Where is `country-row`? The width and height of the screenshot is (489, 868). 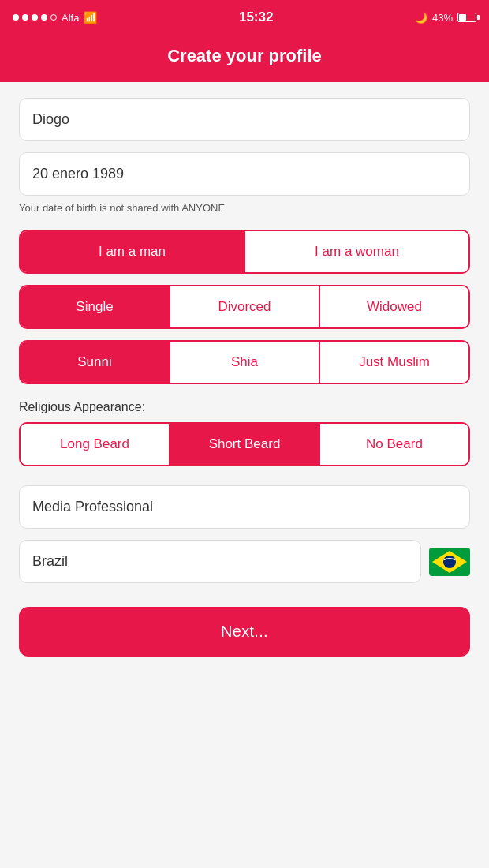
country-row is located at coordinates (244, 562).